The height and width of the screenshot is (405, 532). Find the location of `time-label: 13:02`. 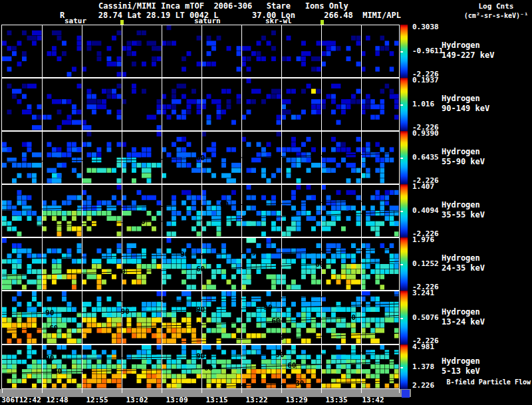

time-label: 13:02 is located at coordinates (137, 400).